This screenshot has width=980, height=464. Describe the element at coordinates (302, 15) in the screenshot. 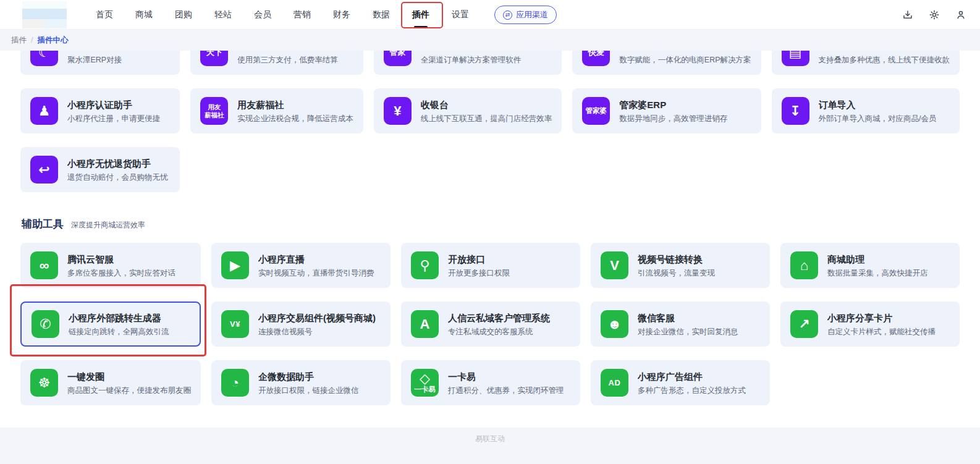

I see `nav-tab-6: 营销` at that location.